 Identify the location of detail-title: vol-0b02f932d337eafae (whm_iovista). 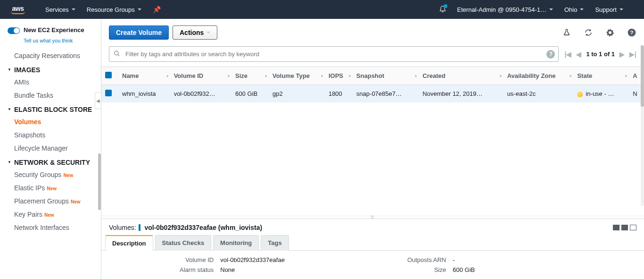
(203, 228).